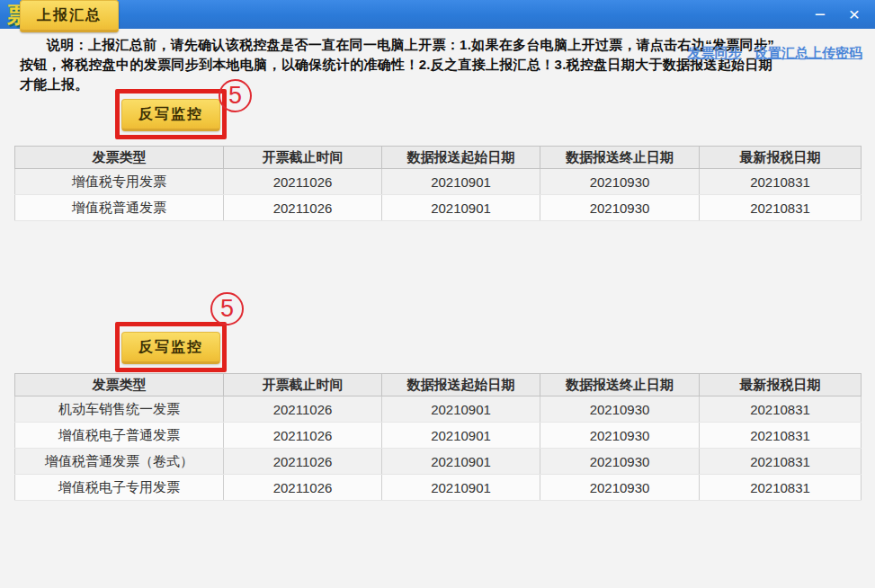 The image size is (875, 588). Describe the element at coordinates (438, 183) in the screenshot. I see `invoice-table-1: 发票类型开票截止时间数据报送起始日期数据报送终止日期最新报税日期增值税专用发票2…` at that location.